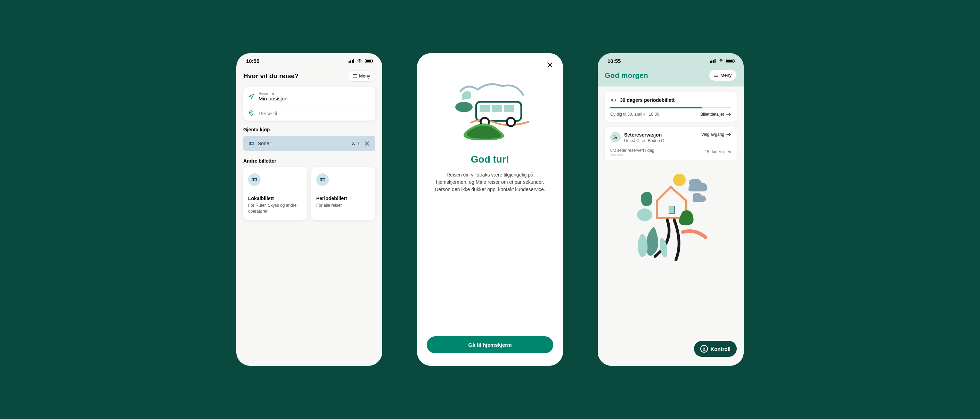 This screenshot has width=980, height=419. I want to click on ticket-details-link: Billettdetaljer, so click(716, 114).